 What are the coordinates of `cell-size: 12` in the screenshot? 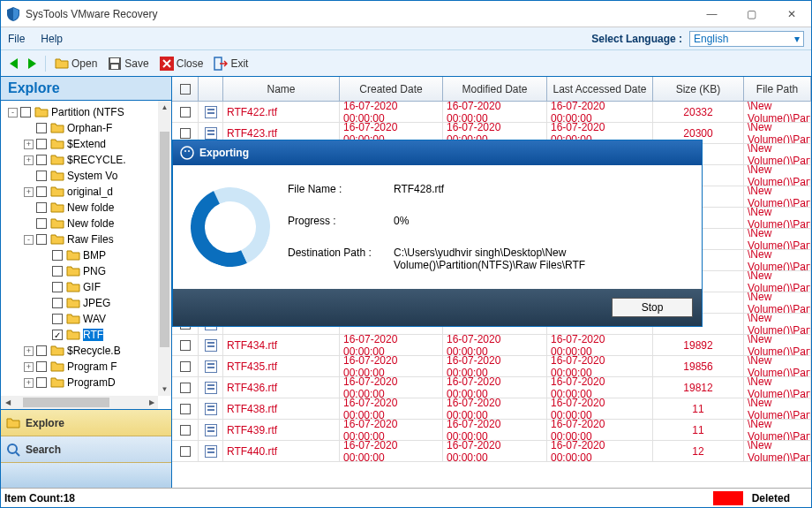 It's located at (699, 451).